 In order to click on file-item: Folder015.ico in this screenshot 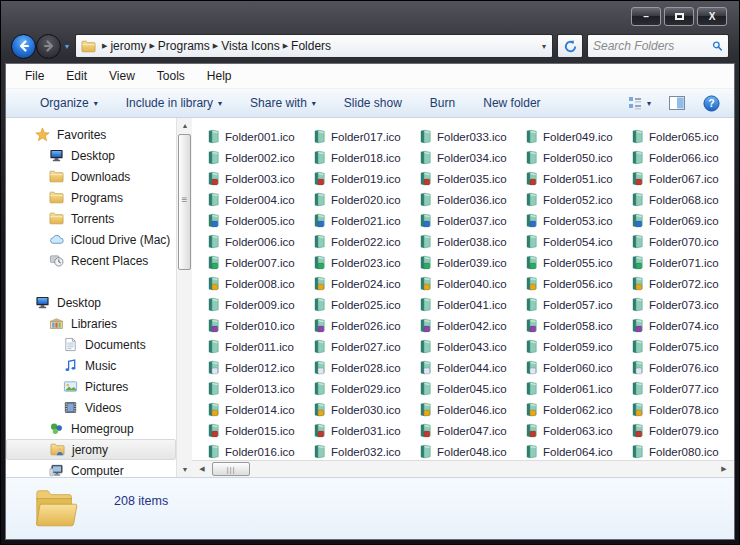, I will do `click(259, 430)`.